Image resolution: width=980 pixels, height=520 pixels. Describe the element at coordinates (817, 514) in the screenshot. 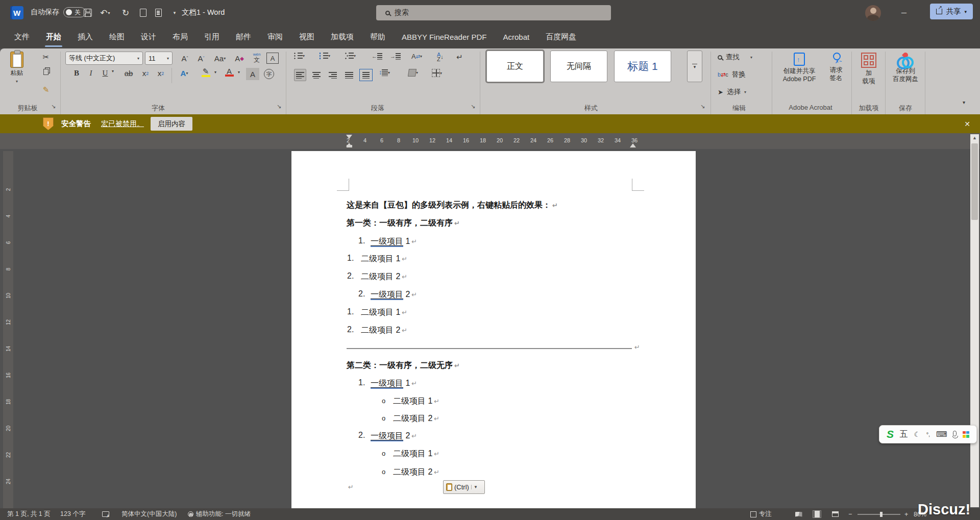

I see `print-layout-button` at that location.